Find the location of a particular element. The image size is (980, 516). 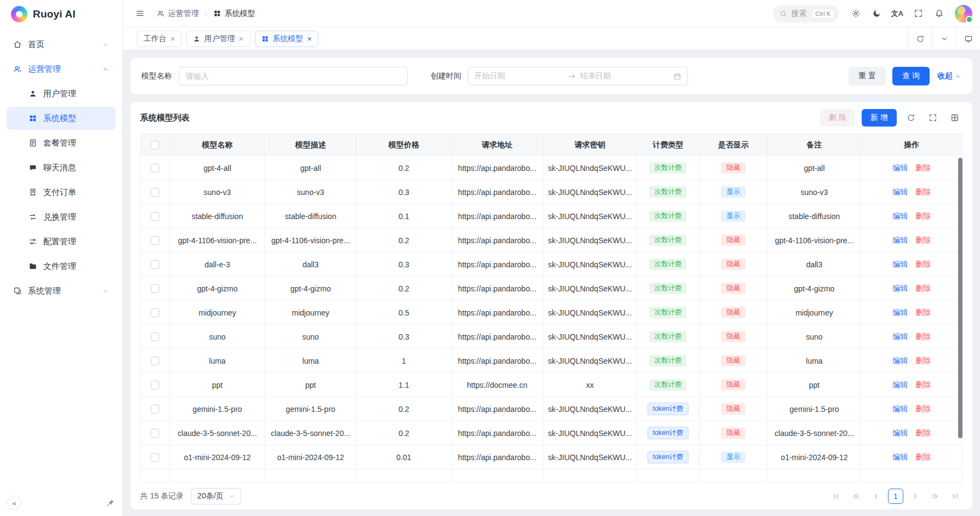

sidebar-item-user-management: 用户管理 is located at coordinates (61, 94).